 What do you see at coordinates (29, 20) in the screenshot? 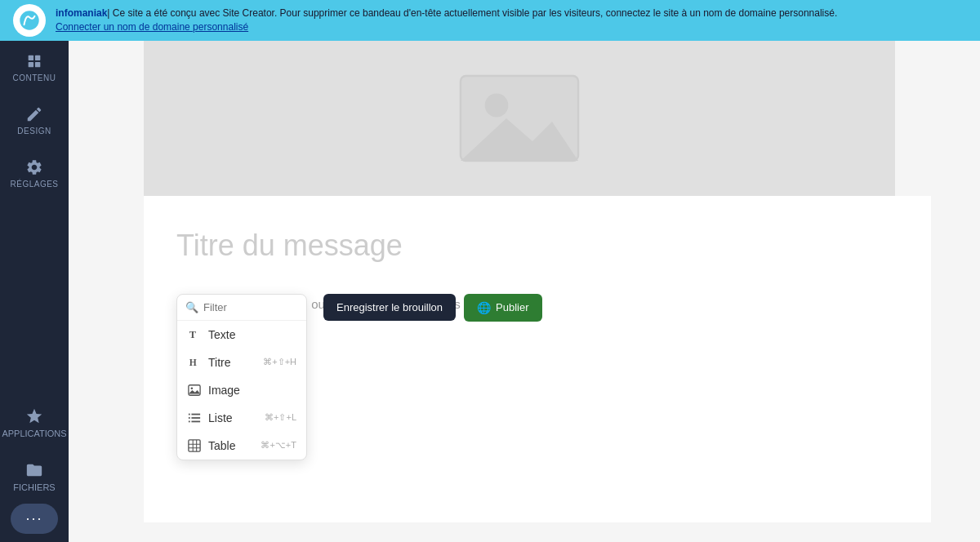
I see `infomaniak-logo` at bounding box center [29, 20].